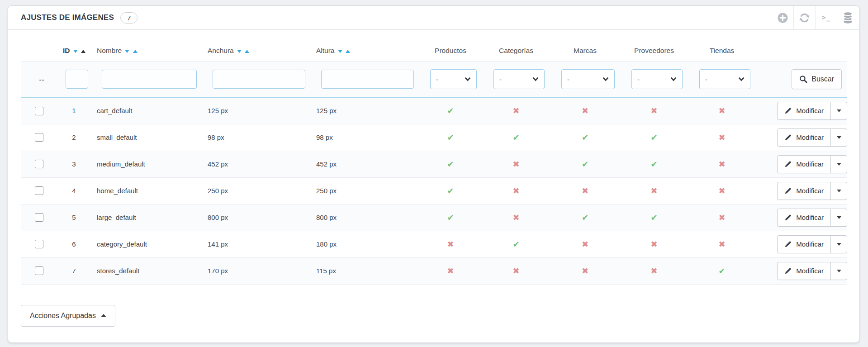 This screenshot has width=868, height=347. What do you see at coordinates (817, 79) in the screenshot?
I see `search-button: Buscar` at bounding box center [817, 79].